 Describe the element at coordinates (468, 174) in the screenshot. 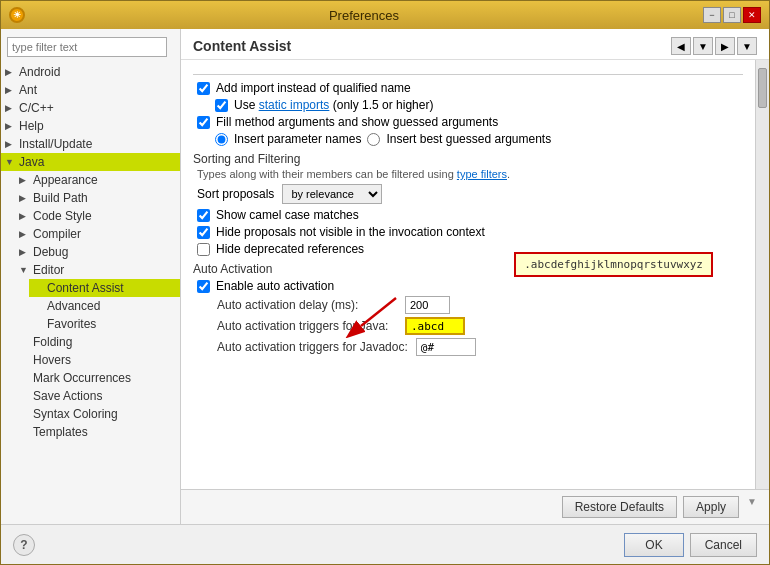

I see `sorting-desc: Types along with their members can be fi…` at that location.